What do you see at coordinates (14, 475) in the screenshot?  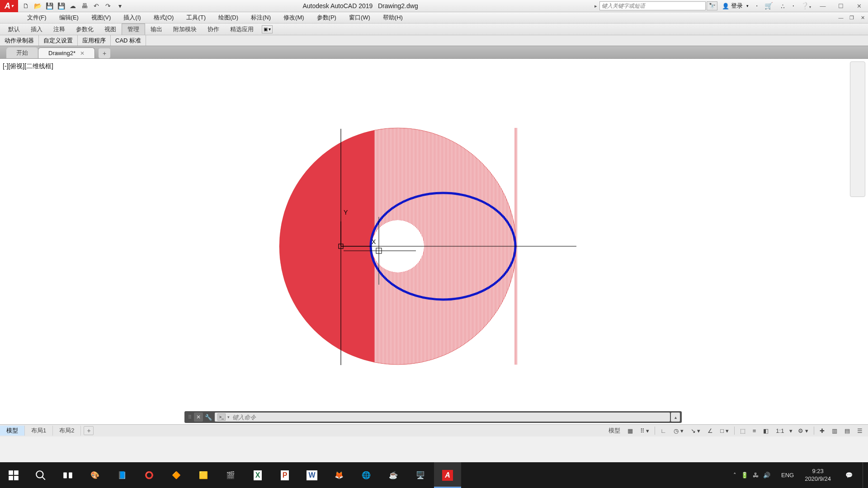 I see `start-button` at bounding box center [14, 475].